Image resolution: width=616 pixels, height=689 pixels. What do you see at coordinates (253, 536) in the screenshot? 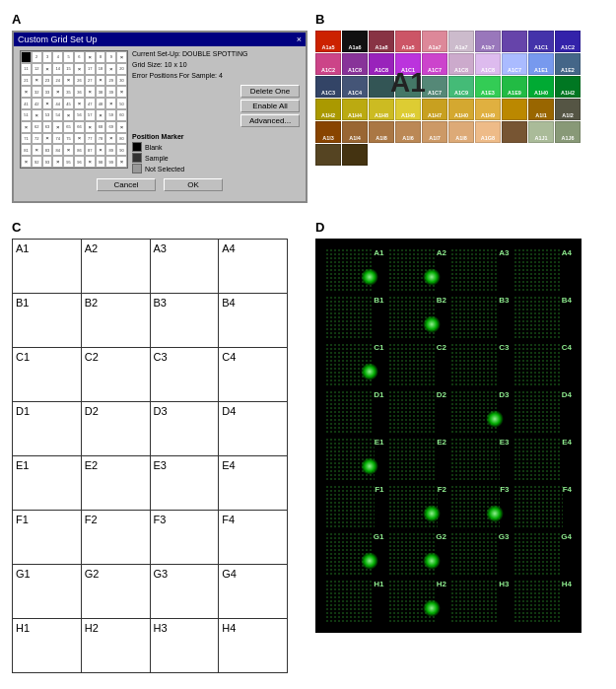
I see `table-cell: F4` at bounding box center [253, 536].